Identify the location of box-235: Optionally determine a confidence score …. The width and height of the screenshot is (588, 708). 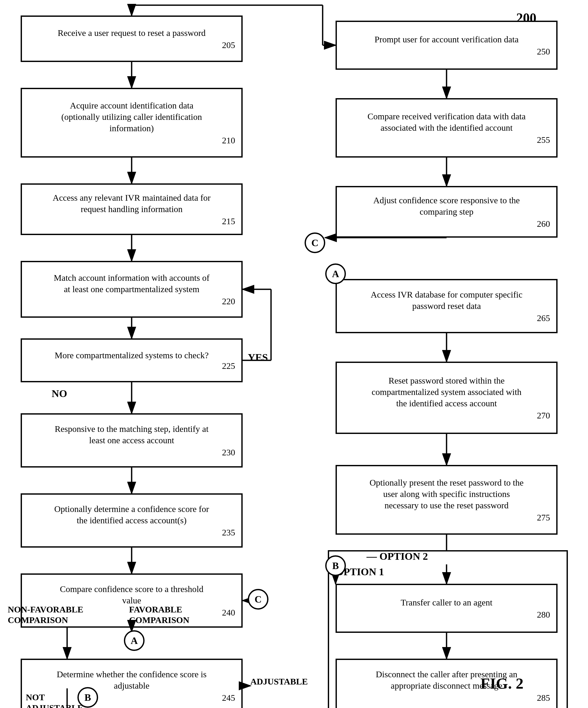
(131, 521).